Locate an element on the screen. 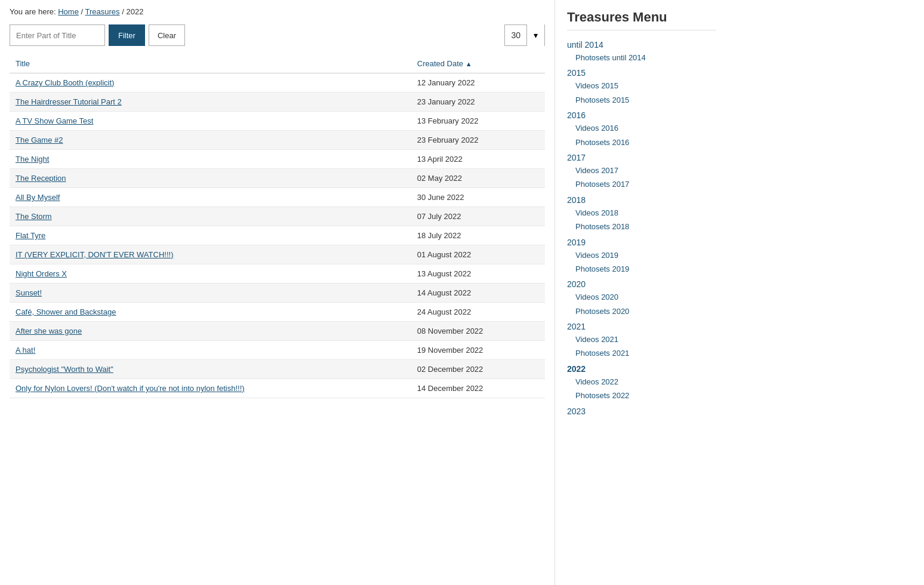  sidebar-year-link: 2022 is located at coordinates (642, 369).